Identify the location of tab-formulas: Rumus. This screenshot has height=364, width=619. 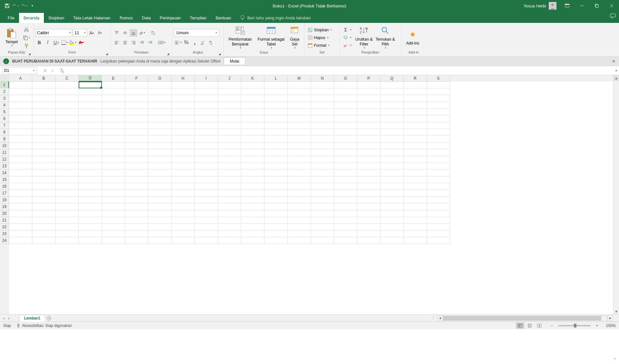
(126, 18).